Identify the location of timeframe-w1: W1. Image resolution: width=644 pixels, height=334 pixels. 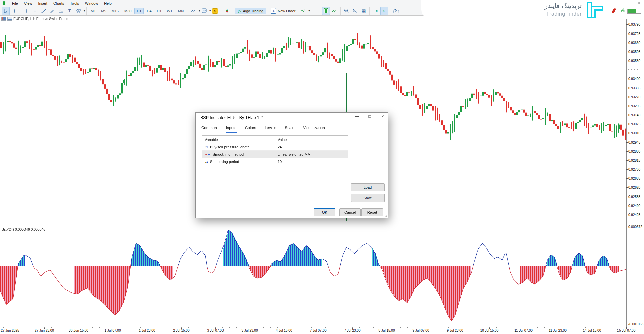
(170, 11).